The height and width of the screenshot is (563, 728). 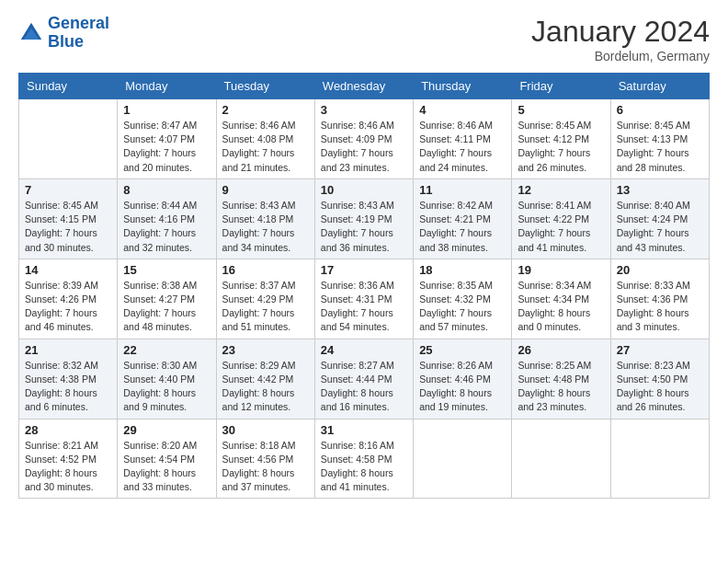 What do you see at coordinates (462, 147) in the screenshot?
I see `day-info: Sunrise: 8:46 AMSunset: 4:11 PMDaylight:…` at bounding box center [462, 147].